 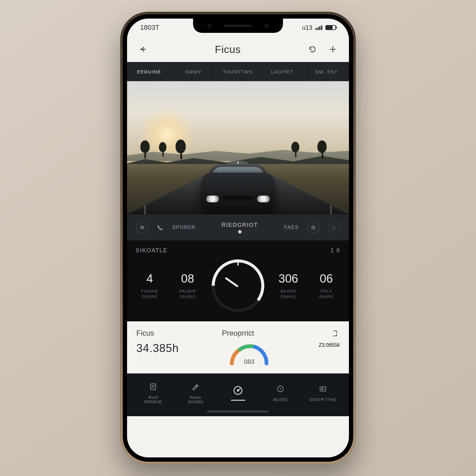 What do you see at coordinates (240, 227) in the screenshot?
I see `media-center: RIEDGRIOT` at bounding box center [240, 227].